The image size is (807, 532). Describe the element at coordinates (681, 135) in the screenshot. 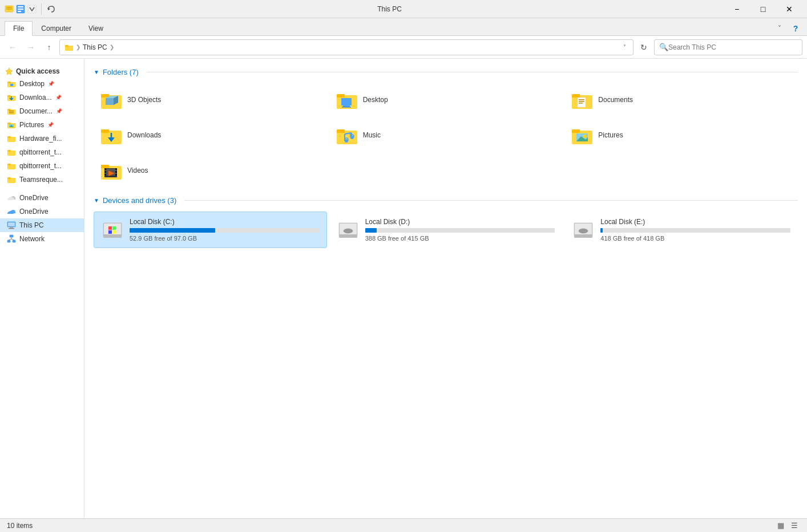

I see `folder-item-pictures: Pictures` at that location.